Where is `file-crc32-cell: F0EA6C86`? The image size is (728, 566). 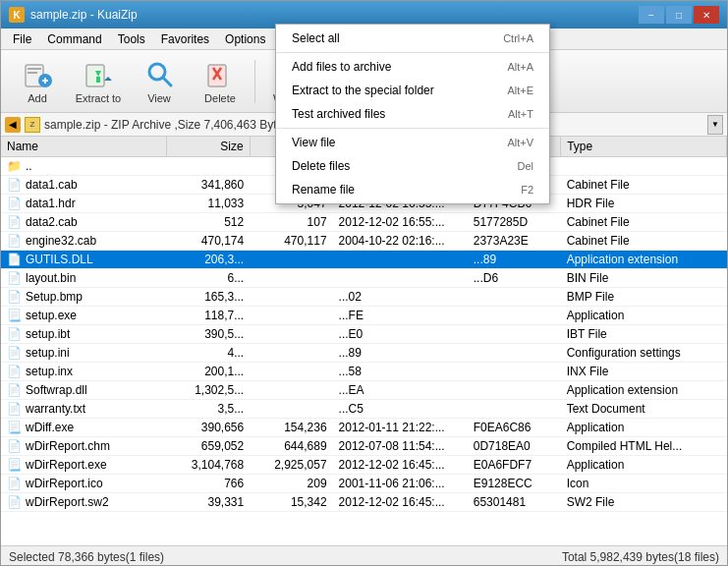 file-crc32-cell: F0EA6C86 is located at coordinates (515, 428).